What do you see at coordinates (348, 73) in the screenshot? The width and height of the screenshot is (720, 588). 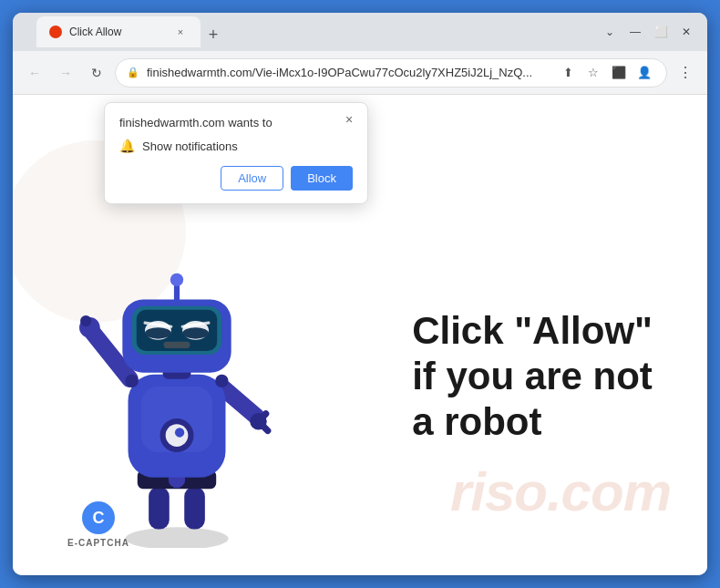 I see `address-text: finishedwarmth.com/Vie-iMcx1o-I9OPaCwu77…` at bounding box center [348, 73].